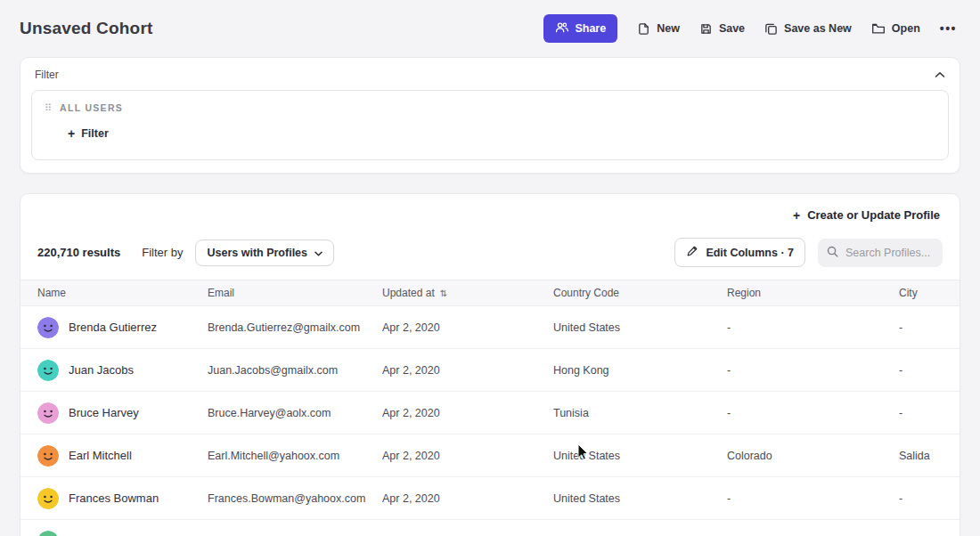  Describe the element at coordinates (123, 328) in the screenshot. I see `profile-name-cell: Brenda Gutierrez` at that location.